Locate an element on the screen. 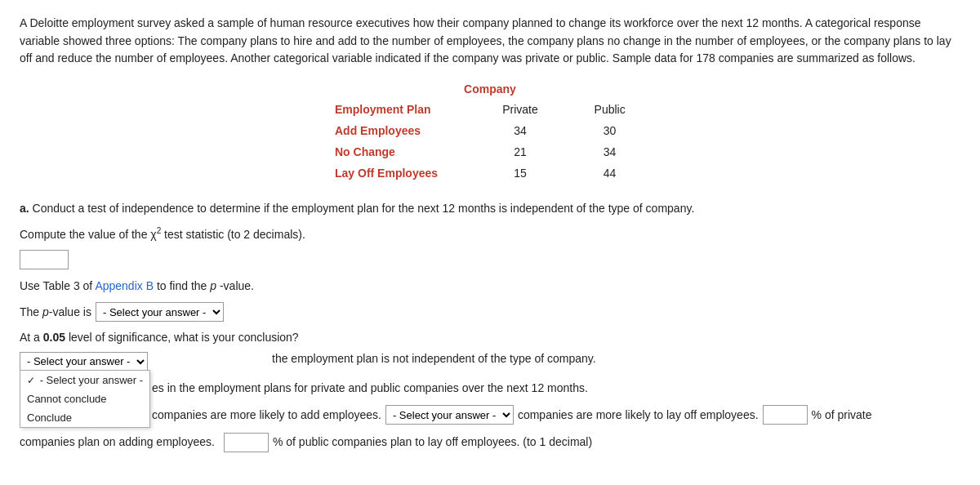 This screenshot has width=980, height=485. pvalue-dropdown: - Select your answer -less than .005betw… is located at coordinates (160, 312).